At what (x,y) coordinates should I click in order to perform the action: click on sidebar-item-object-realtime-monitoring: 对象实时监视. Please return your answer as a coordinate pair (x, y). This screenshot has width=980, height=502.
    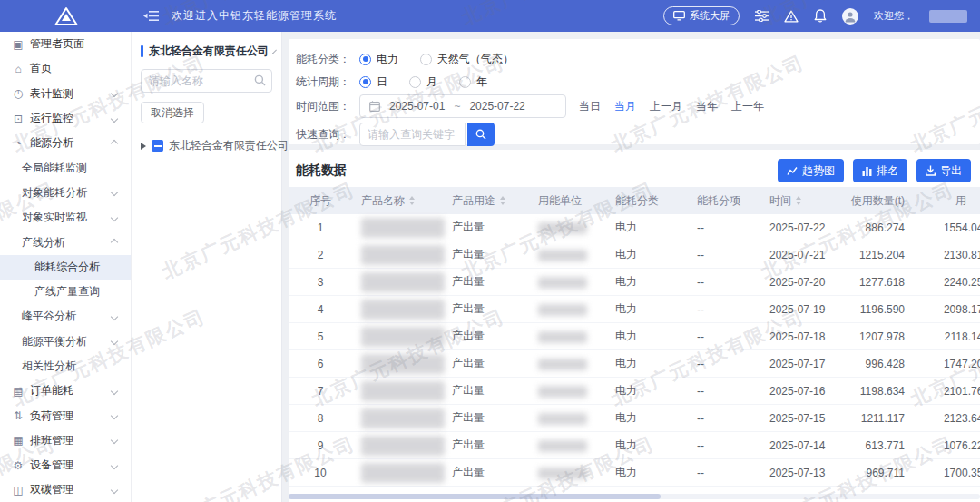
    Looking at the image, I should click on (65, 218).